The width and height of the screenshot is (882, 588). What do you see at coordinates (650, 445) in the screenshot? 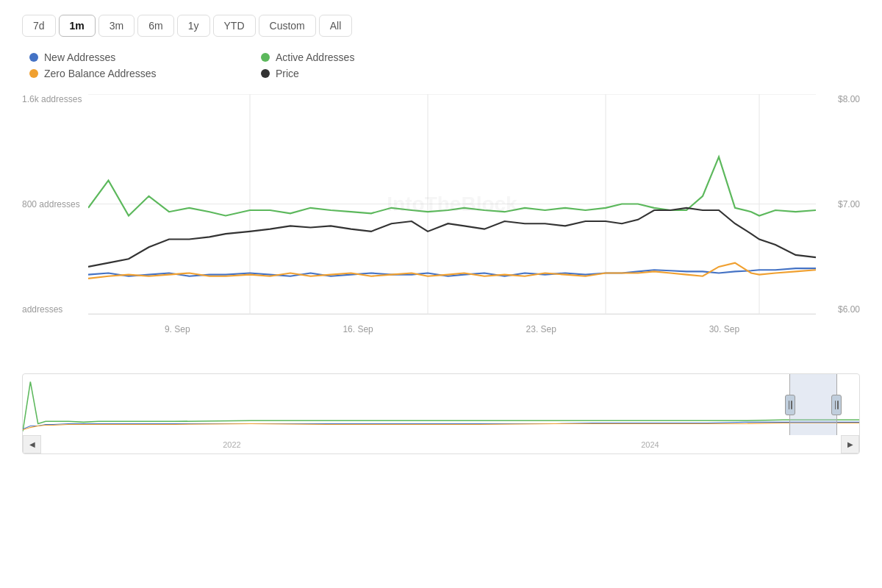
I see `mini-x-tick-2024: 2024` at bounding box center [650, 445].